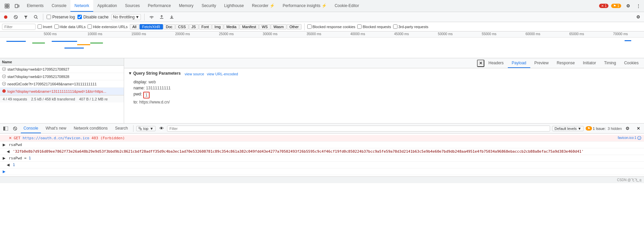 This screenshot has width=644, height=229. I want to click on network-settings-icon: ⚙, so click(638, 17).